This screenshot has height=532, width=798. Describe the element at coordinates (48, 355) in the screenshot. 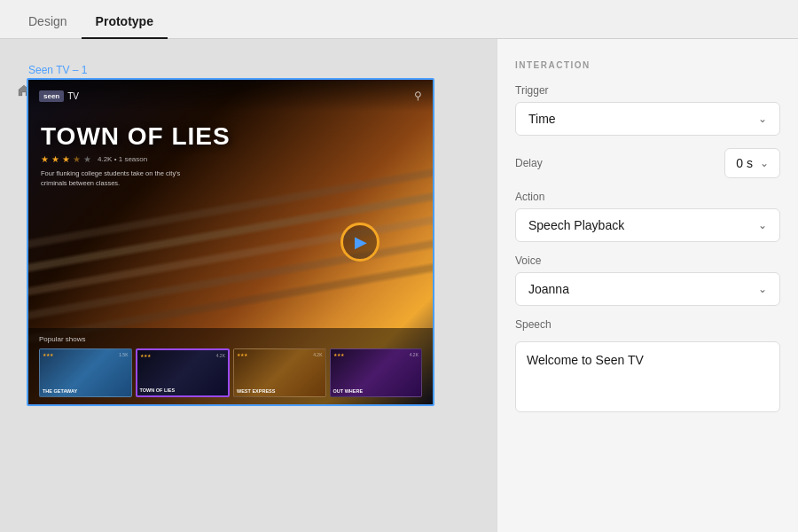

I see `show-stars-1: ★★★` at that location.